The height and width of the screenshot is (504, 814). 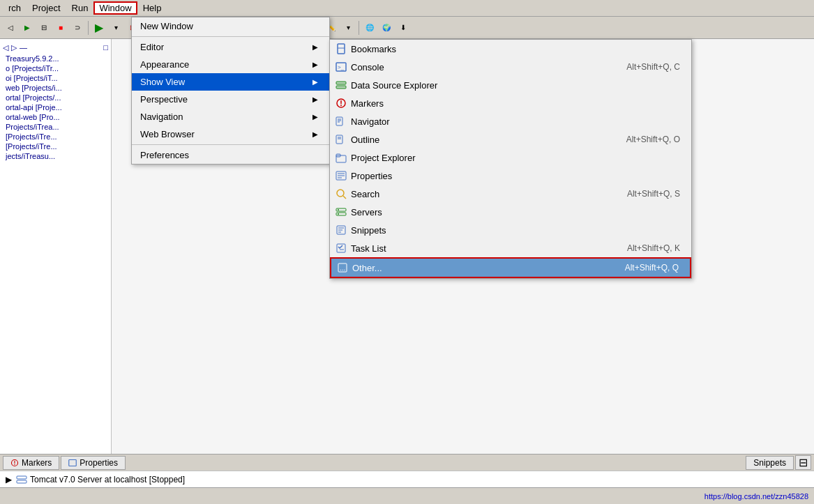 What do you see at coordinates (31, 463) in the screenshot?
I see `tab-markers: Markers` at bounding box center [31, 463].